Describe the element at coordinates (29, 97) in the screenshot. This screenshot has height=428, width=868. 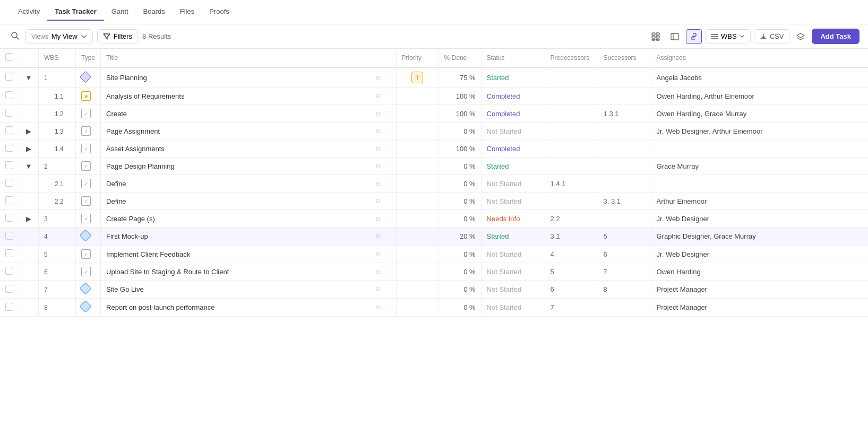
I see `row-expand-cell` at that location.